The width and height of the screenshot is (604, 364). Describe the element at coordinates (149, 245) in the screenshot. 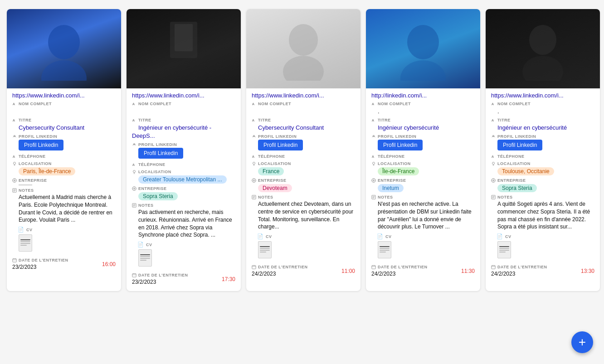

I see `cv-label: CV` at that location.